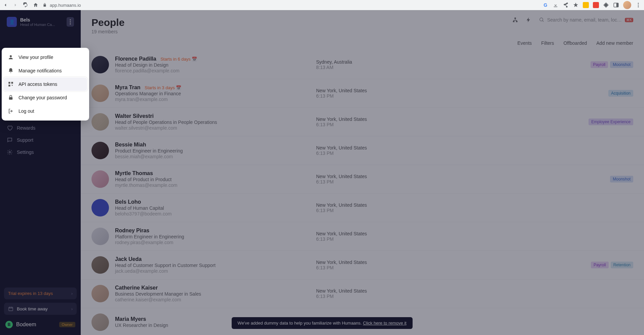 The width and height of the screenshot is (644, 335). Describe the element at coordinates (26, 5) in the screenshot. I see `reload-icon` at that location.